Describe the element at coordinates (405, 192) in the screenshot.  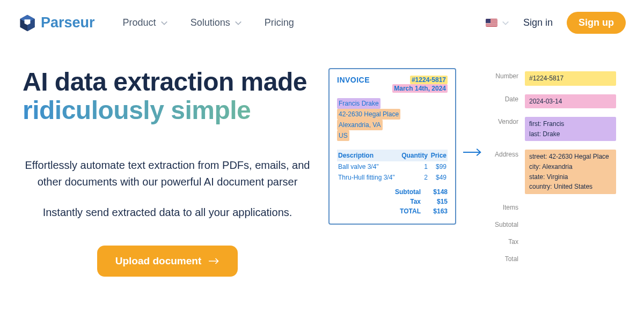
I see `subtotal-label: Subtotal` at that location.